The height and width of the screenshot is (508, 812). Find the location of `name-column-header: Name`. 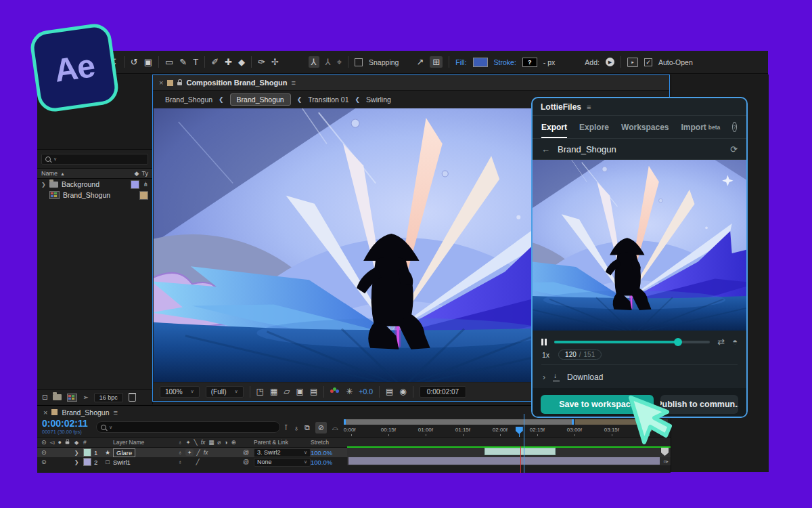

name-column-header: Name is located at coordinates (49, 173).